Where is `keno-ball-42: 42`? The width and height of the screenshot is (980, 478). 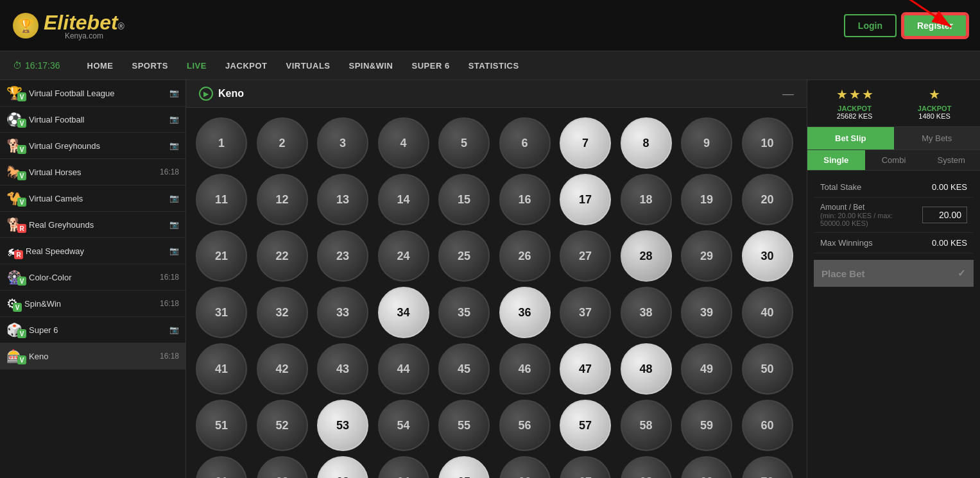 keno-ball-42: 42 is located at coordinates (282, 369).